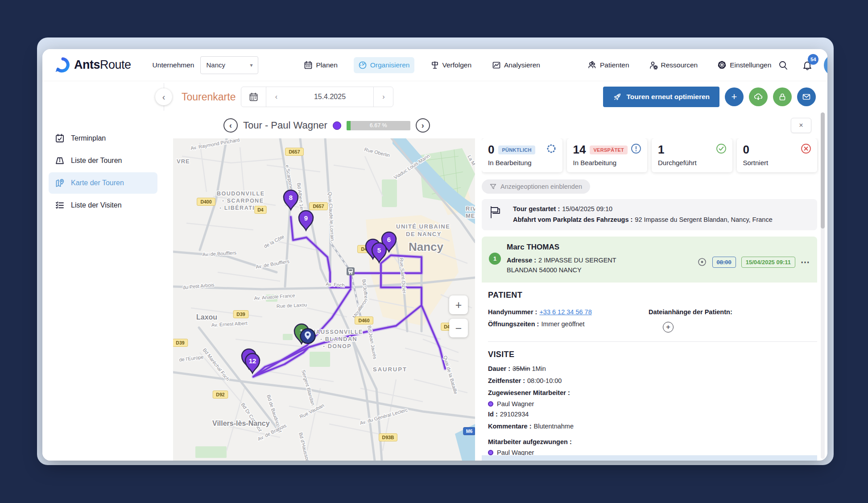  What do you see at coordinates (493, 414) in the screenshot?
I see `visit-id-label: Id :` at bounding box center [493, 414].